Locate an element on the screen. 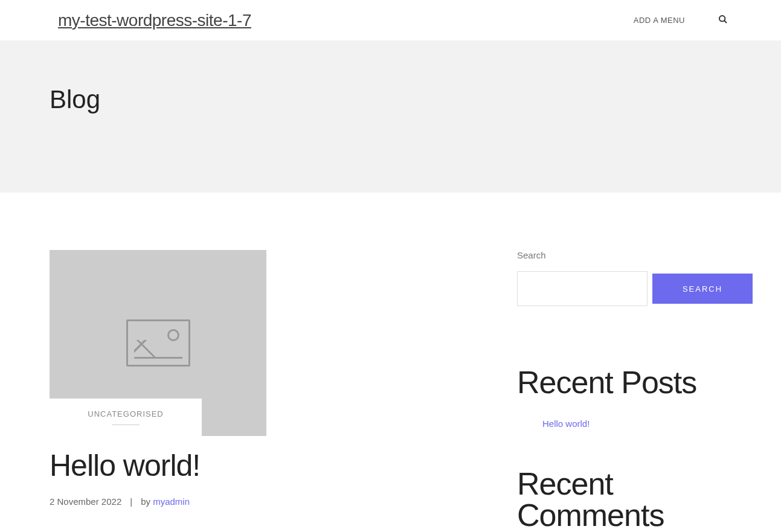 The width and height of the screenshot is (781, 532). site-header: my-test-wordpress-site-1-7 ADD A MENU is located at coordinates (390, 21).